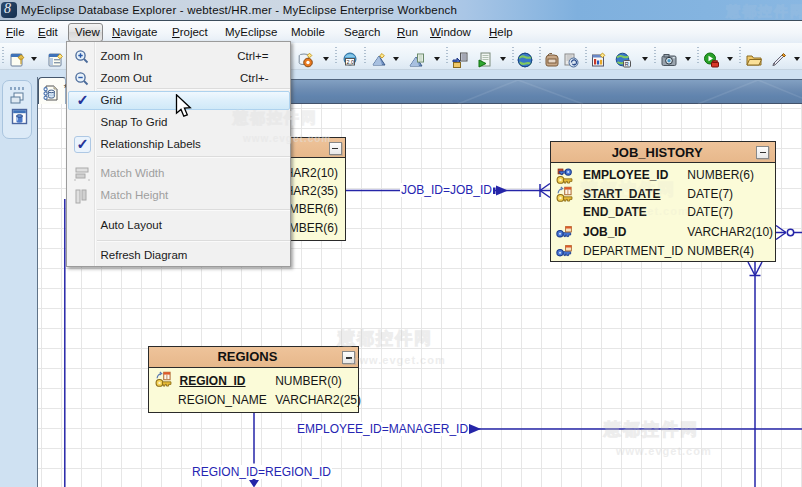 Image resolution: width=802 pixels, height=487 pixels. I want to click on svg-text: 2.0, so click(350, 62).